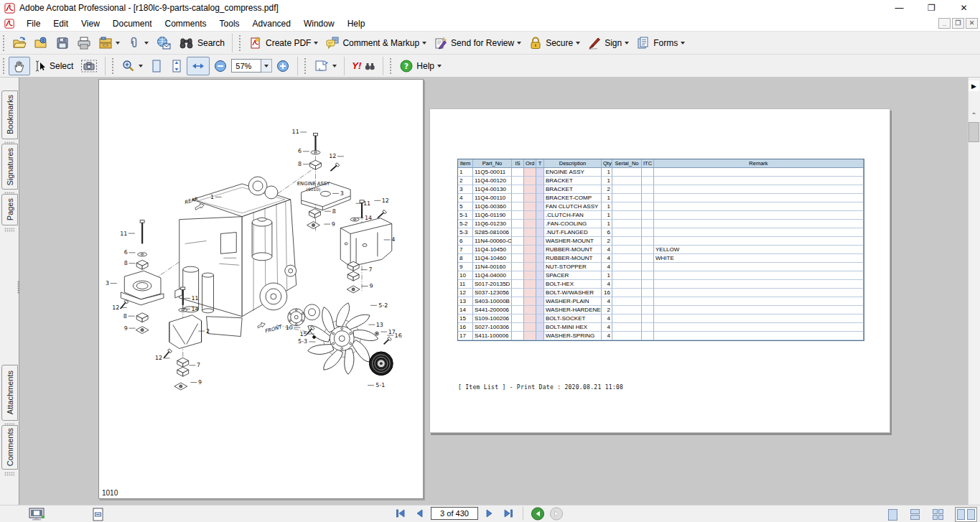 This screenshot has width=980, height=522. Describe the element at coordinates (10, 210) in the screenshot. I see `sidebar-tab-pages: Pages` at that location.